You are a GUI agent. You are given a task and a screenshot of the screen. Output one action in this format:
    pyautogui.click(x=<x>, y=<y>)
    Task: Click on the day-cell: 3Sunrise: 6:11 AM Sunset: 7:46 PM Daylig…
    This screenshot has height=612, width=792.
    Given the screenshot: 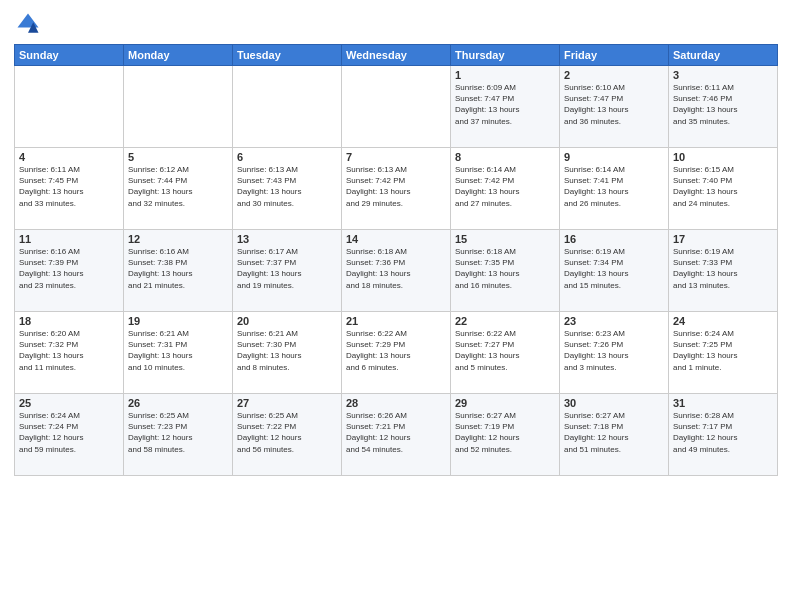 What is the action you would take?
    pyautogui.click(x=724, y=107)
    